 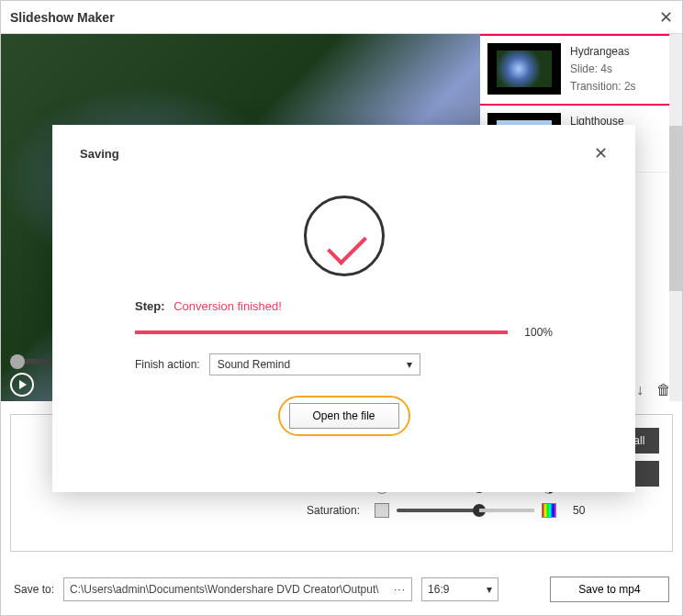 I want to click on slide-name: Hydrangeas, so click(x=603, y=51).